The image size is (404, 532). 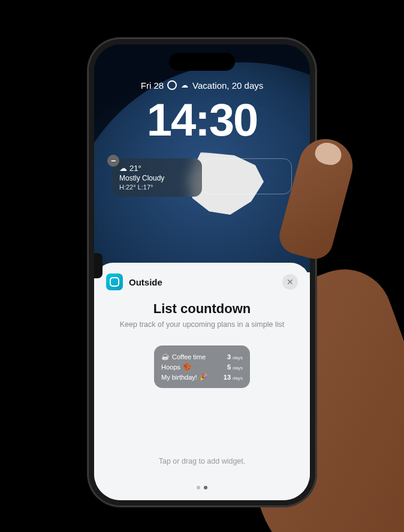 I want to click on lockscreen-clock: 14:30, so click(x=202, y=120).